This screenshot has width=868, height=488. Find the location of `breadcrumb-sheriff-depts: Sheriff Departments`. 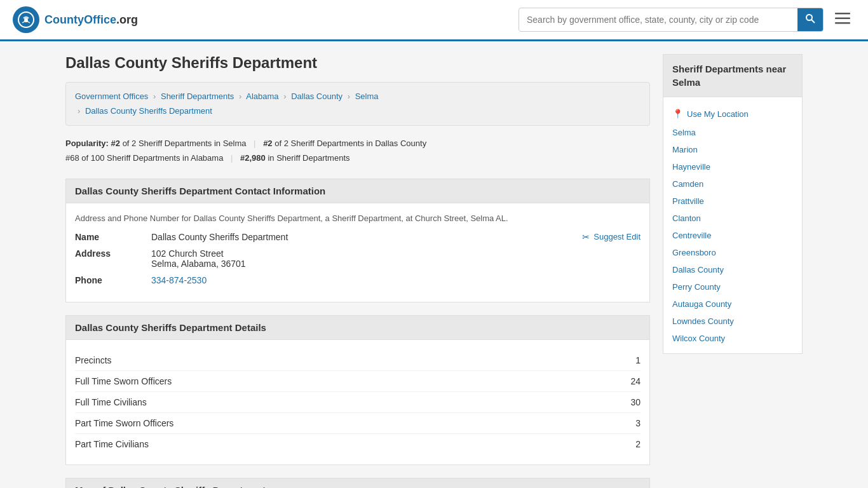

breadcrumb-sheriff-depts: Sheriff Departments is located at coordinates (197, 97).